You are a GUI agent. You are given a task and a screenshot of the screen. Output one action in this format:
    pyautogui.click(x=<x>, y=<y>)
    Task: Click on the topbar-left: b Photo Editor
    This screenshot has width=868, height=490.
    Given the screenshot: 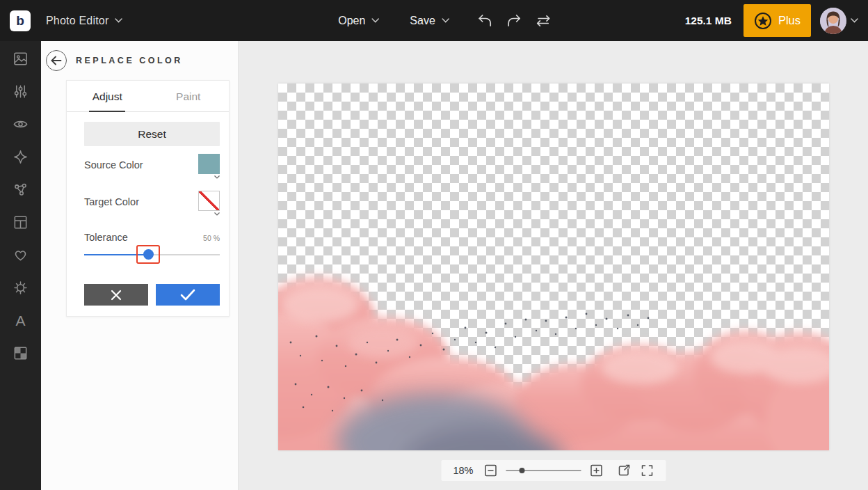 What is the action you would take?
    pyautogui.click(x=61, y=21)
    